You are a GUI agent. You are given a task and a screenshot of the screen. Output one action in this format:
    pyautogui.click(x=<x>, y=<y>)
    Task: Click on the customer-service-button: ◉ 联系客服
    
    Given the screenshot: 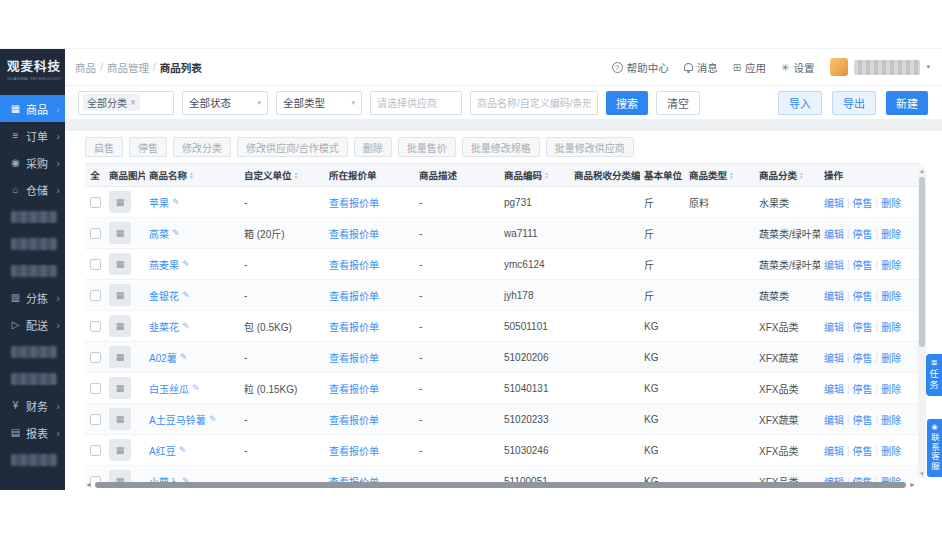 What is the action you would take?
    pyautogui.click(x=934, y=448)
    